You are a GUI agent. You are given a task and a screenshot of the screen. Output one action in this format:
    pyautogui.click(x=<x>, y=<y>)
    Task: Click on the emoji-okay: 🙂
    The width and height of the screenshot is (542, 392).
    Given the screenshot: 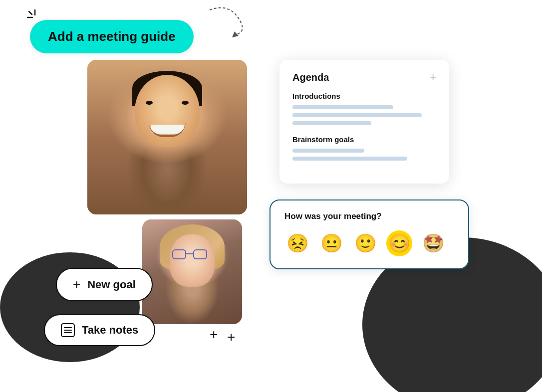 What is the action you would take?
    pyautogui.click(x=365, y=243)
    